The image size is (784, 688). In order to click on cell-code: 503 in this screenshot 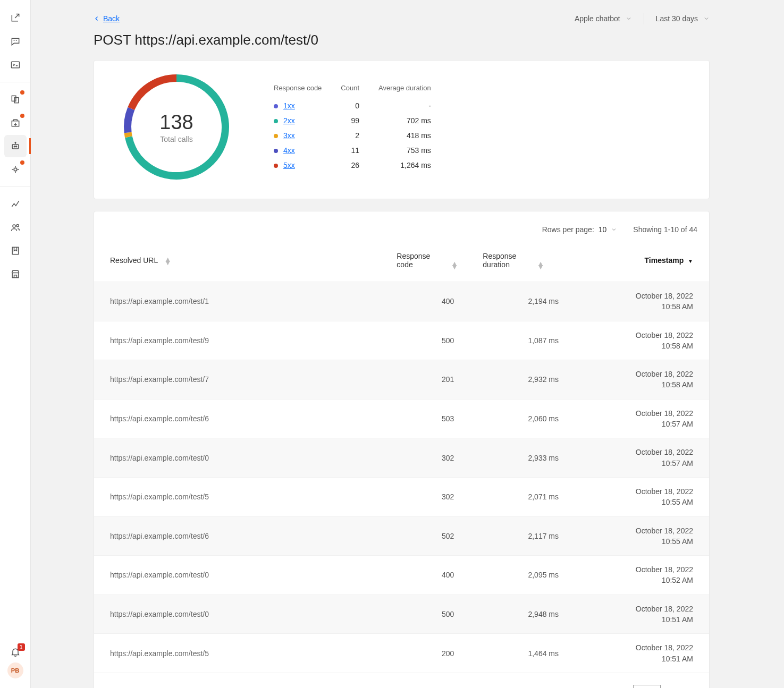, I will do `click(432, 419)`.